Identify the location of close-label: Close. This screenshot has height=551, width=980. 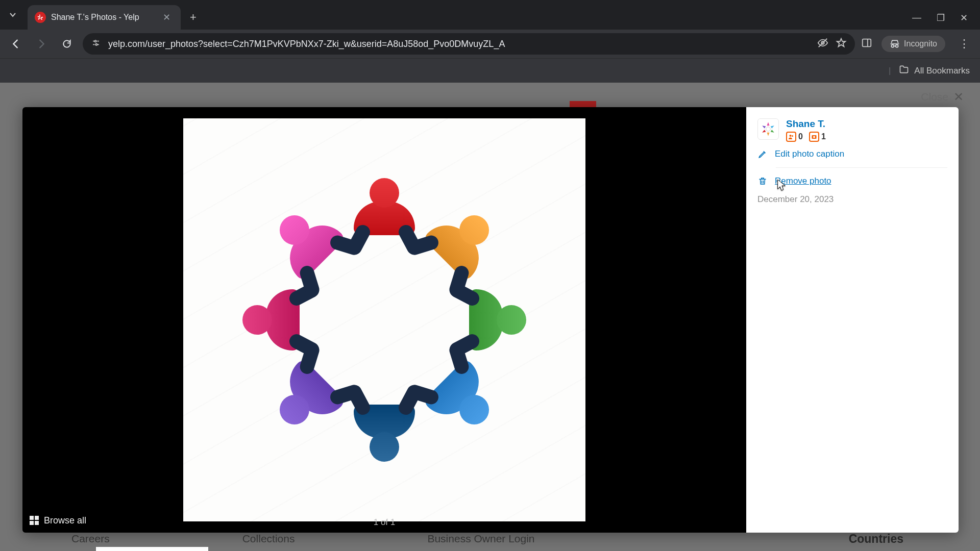
(935, 97).